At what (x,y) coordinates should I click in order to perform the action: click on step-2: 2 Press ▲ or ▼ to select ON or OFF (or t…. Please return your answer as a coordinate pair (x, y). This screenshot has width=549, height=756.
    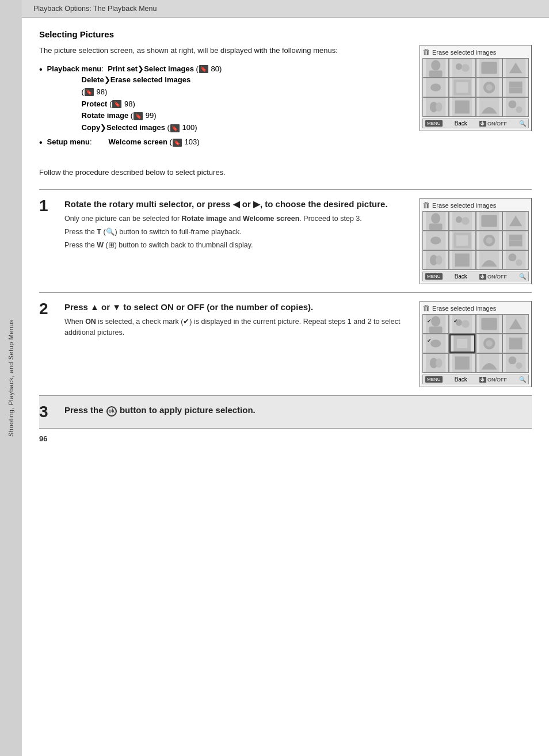
    Looking at the image, I should click on (285, 344).